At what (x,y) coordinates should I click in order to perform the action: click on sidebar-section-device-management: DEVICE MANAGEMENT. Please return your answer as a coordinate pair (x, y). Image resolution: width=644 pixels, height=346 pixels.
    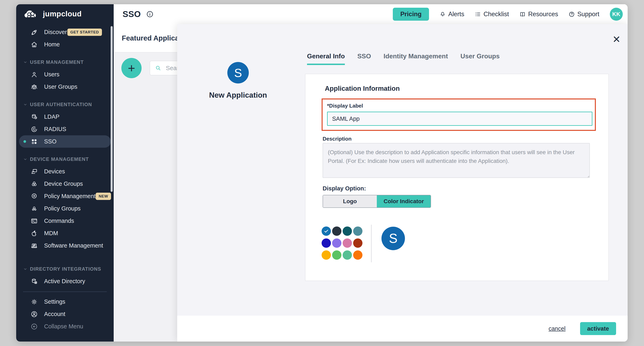
    Looking at the image, I should click on (65, 159).